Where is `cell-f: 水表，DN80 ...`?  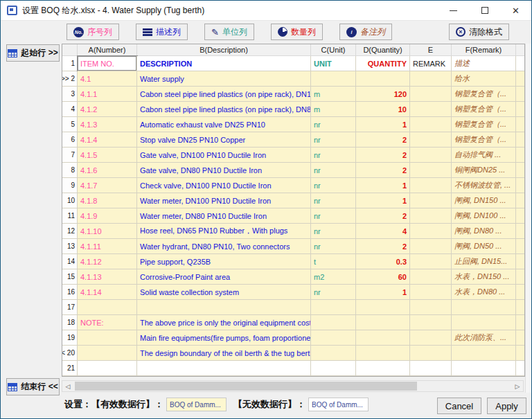
cell-f: 水表，DN80 ... is located at coordinates (484, 292).